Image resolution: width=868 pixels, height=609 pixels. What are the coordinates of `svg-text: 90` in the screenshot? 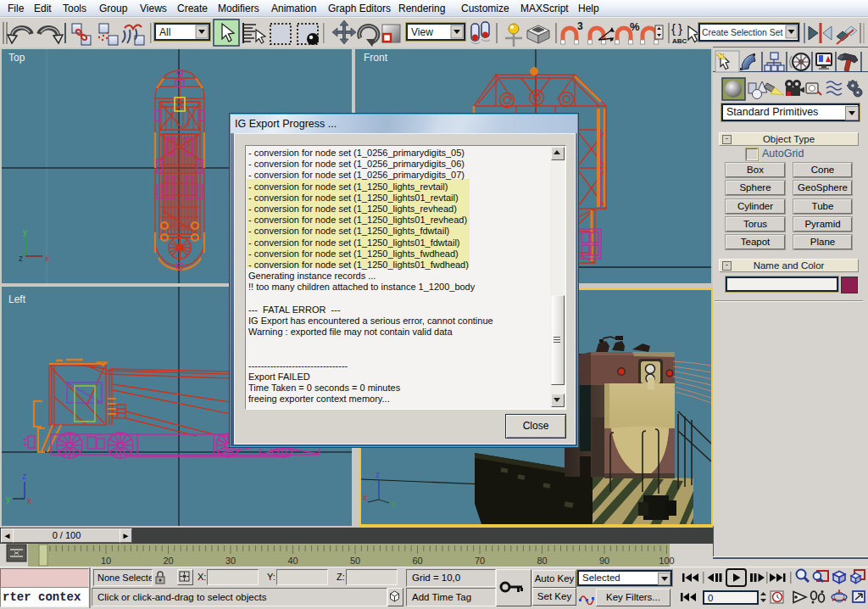 It's located at (604, 561).